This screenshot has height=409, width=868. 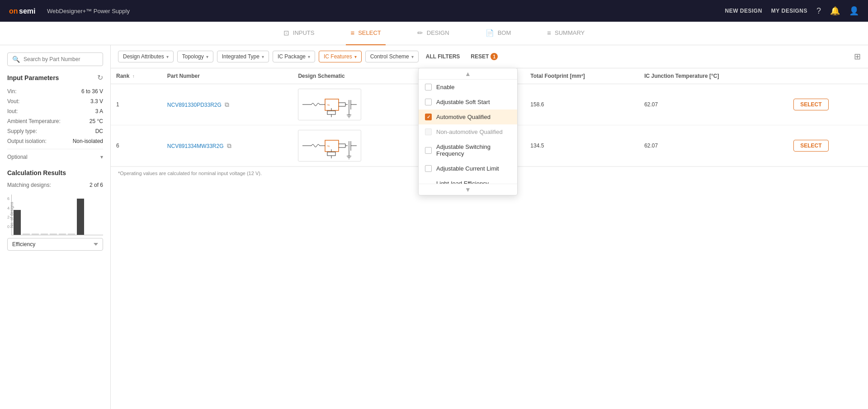 I want to click on step-bom-label: BOM, so click(x=505, y=33).